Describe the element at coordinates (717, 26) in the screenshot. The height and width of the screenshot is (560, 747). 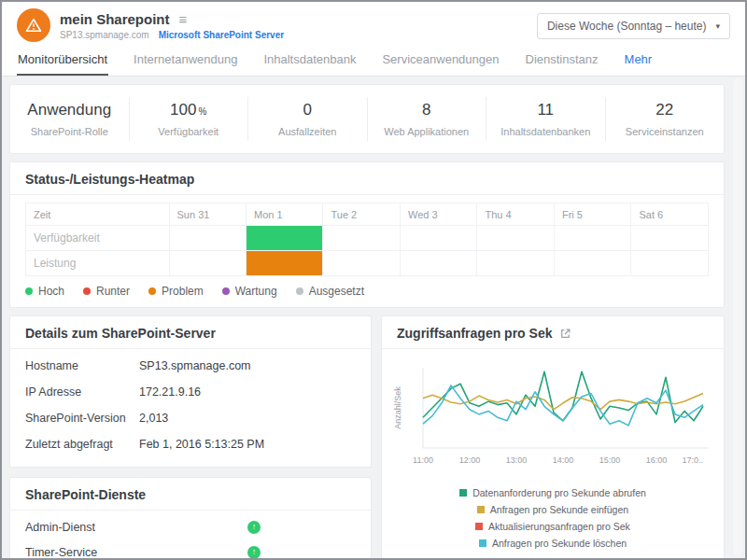
I see `caret-down-icon: ▾` at that location.